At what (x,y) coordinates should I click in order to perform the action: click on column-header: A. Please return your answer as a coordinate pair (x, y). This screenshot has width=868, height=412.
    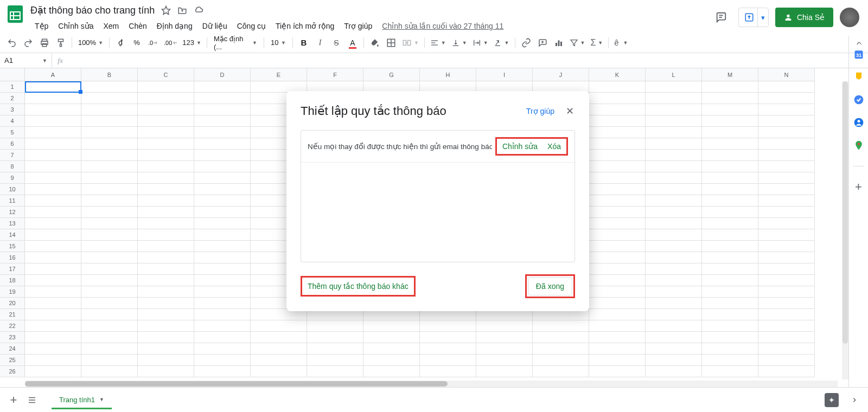
    Looking at the image, I should click on (53, 75).